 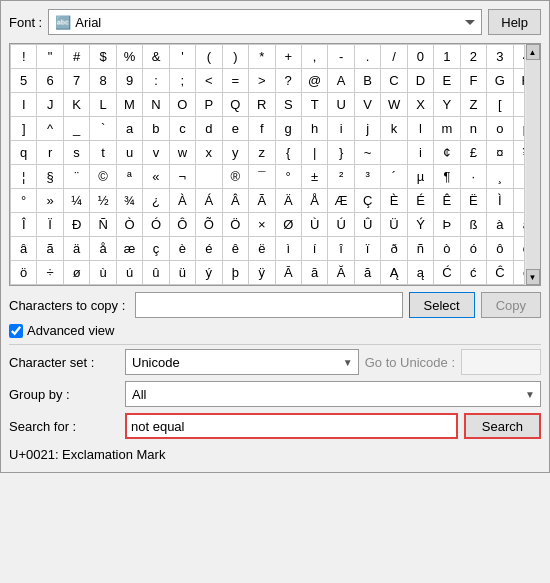 What do you see at coordinates (289, 225) in the screenshot?
I see `char-cell: Ø` at bounding box center [289, 225].